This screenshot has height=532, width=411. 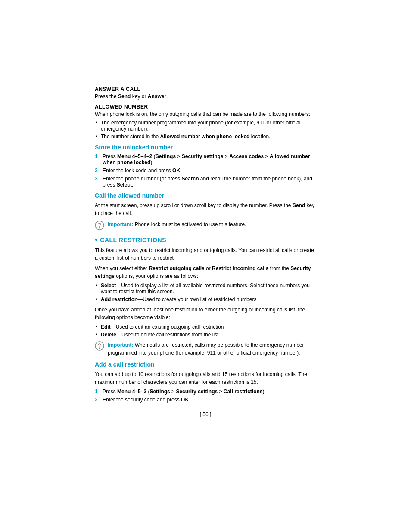 I want to click on answer-a-call-section: ANSWER A CALL Press the Send key or Answ…, so click(x=206, y=93).